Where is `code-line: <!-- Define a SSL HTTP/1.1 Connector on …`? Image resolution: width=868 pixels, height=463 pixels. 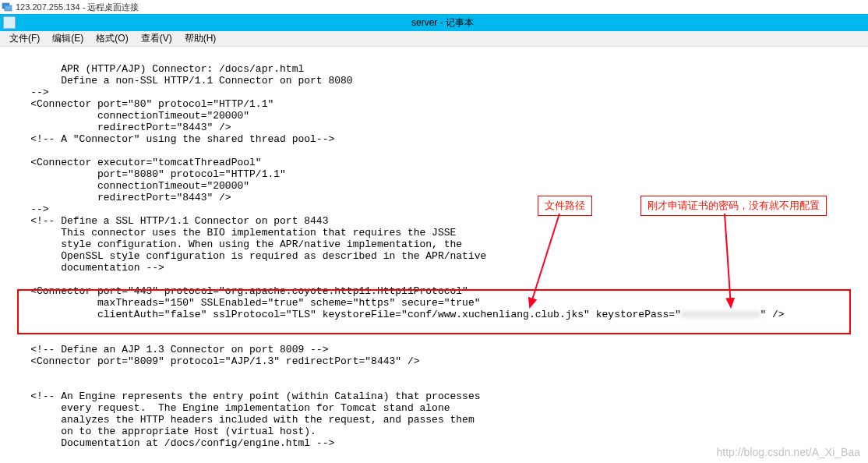
code-line: <!-- Define a SSL HTTP/1.1 Connector on … is located at coordinates (167, 221).